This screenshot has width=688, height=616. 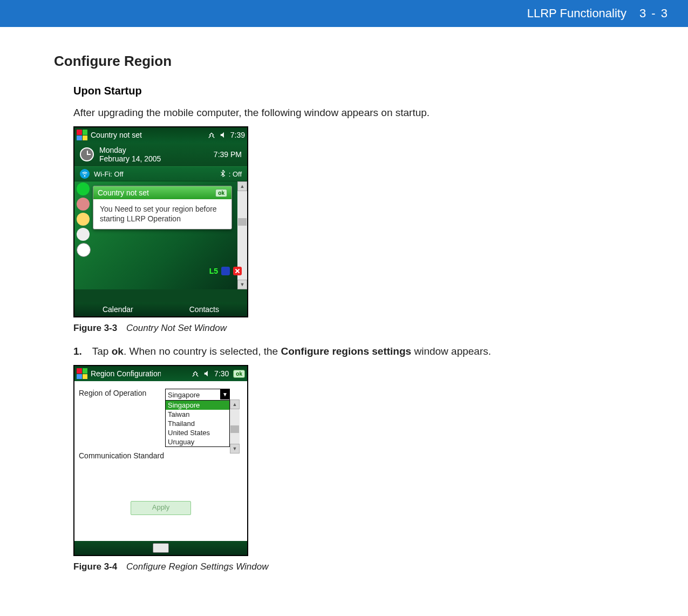 What do you see at coordinates (235, 427) in the screenshot?
I see `option-list-scrollbar: ▲ ▼` at bounding box center [235, 427].